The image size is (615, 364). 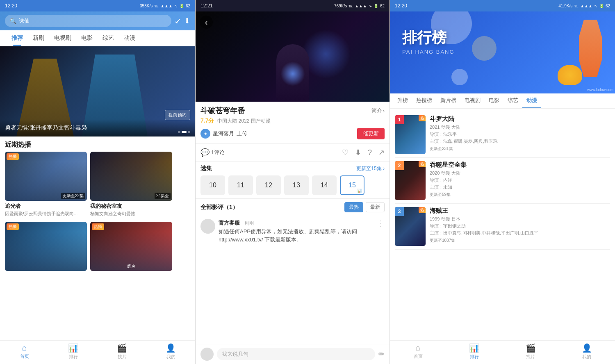 I want to click on tab-tv: 电视剧, so click(x=63, y=38).